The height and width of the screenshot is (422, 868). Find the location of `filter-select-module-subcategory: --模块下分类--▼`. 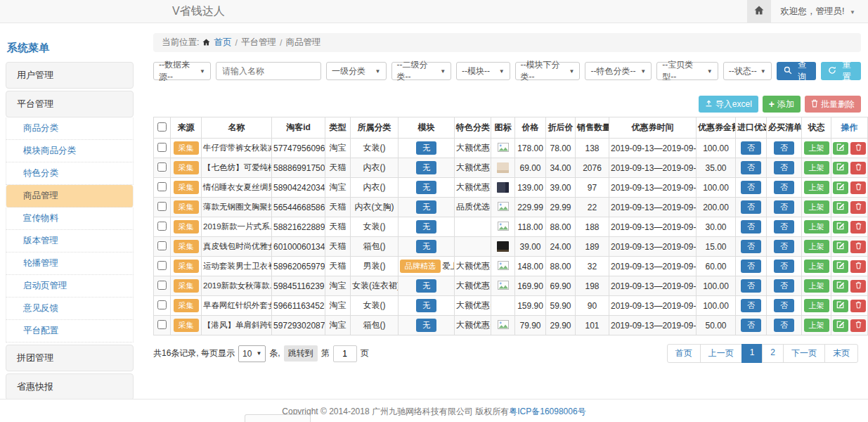

filter-select-module-subcategory: --模块下分类--▼ is located at coordinates (548, 71).